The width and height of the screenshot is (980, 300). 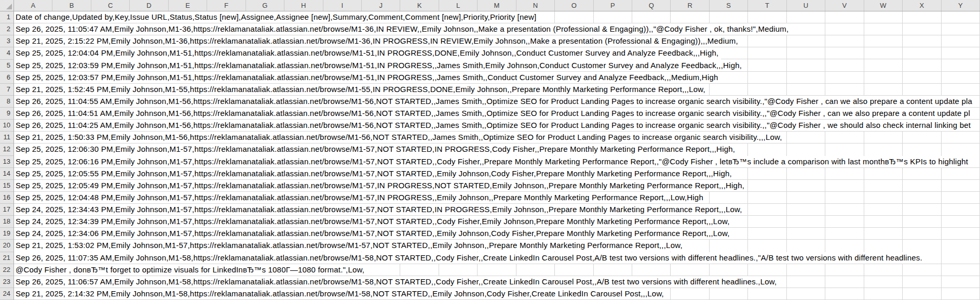 I want to click on row-header-12: 12, so click(x=7, y=150).